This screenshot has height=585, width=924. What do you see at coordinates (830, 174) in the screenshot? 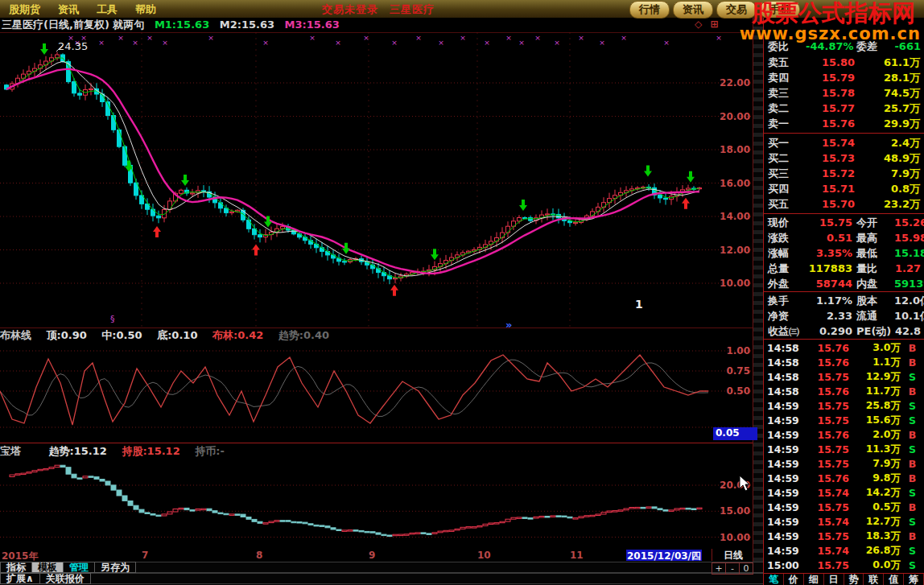
I see `level-price: 15.72` at bounding box center [830, 174].